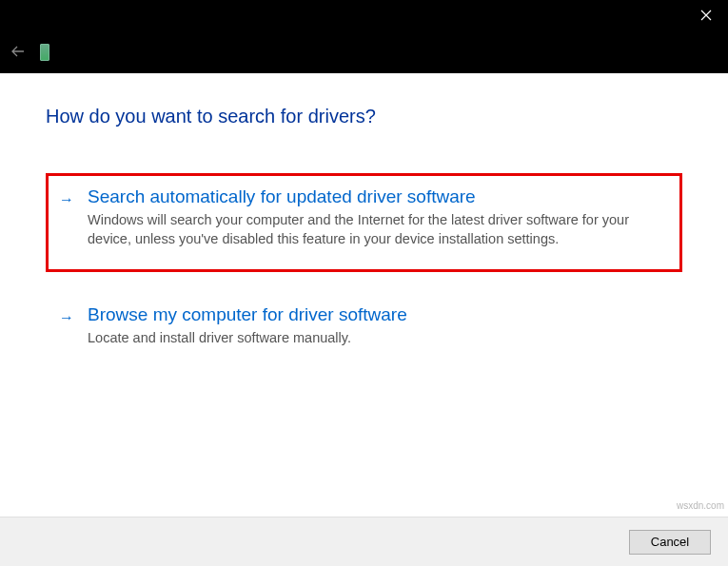  Describe the element at coordinates (706, 15) in the screenshot. I see `close-icon` at that location.